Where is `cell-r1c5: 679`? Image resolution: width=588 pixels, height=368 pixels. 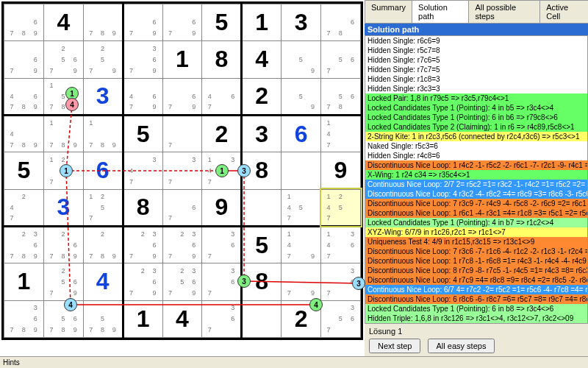
cell-r1c5: 679 is located at coordinates (182, 23).